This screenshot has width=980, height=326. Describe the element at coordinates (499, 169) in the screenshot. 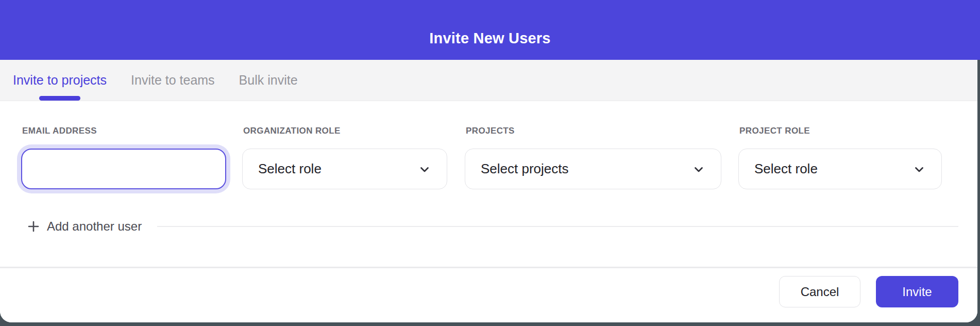

I see `field-inputs-row: Select role Select projects Select role` at that location.